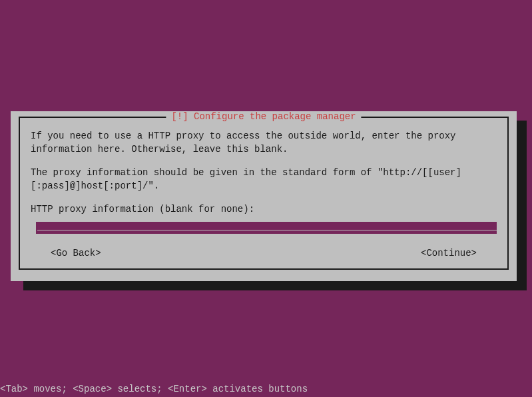 The height and width of the screenshot is (397, 532). I want to click on proxy-input: ________________________________________…, so click(266, 228).